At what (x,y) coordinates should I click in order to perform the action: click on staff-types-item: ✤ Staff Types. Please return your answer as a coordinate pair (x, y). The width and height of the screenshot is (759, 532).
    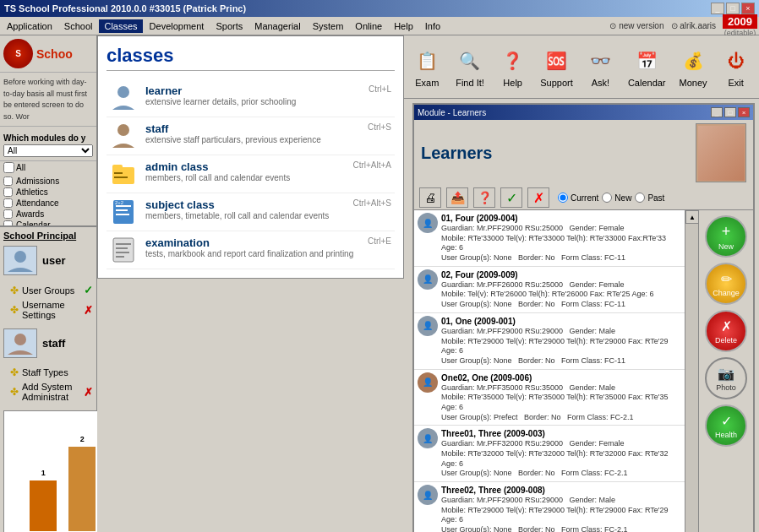
    Looking at the image, I should click on (52, 372).